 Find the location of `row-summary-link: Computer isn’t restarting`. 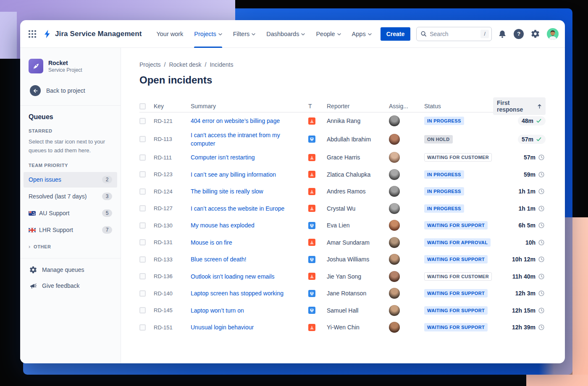

row-summary-link: Computer isn’t restarting is located at coordinates (226, 157).